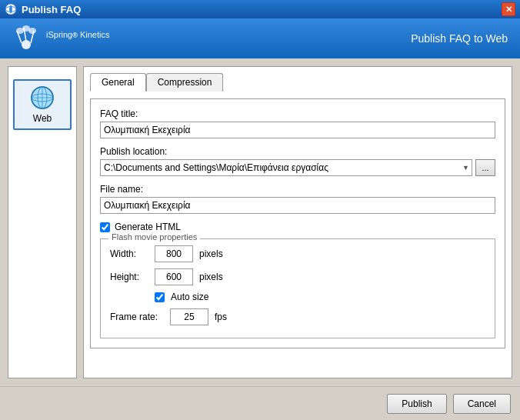  Describe the element at coordinates (148, 227) in the screenshot. I see `generate-html-label: Generate HTML` at that location.